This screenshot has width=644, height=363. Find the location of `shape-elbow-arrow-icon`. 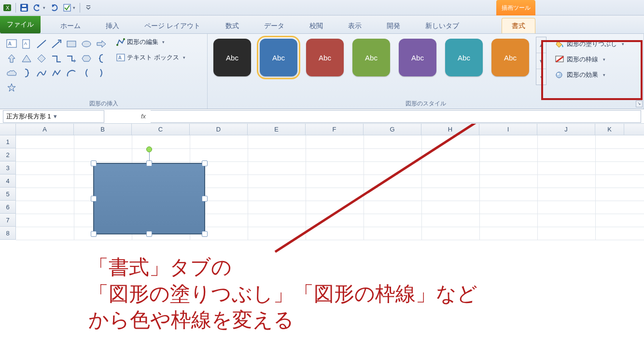

shape-elbow-arrow-icon is located at coordinates (71, 58).